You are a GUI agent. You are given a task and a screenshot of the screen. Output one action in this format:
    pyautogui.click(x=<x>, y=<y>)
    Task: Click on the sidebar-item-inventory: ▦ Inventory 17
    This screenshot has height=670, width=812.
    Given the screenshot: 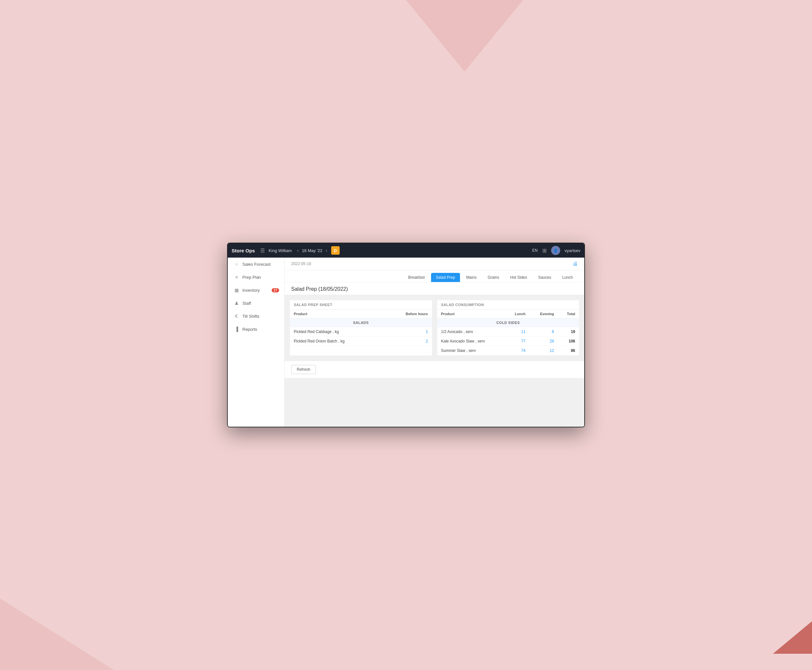 What is the action you would take?
    pyautogui.click(x=256, y=290)
    